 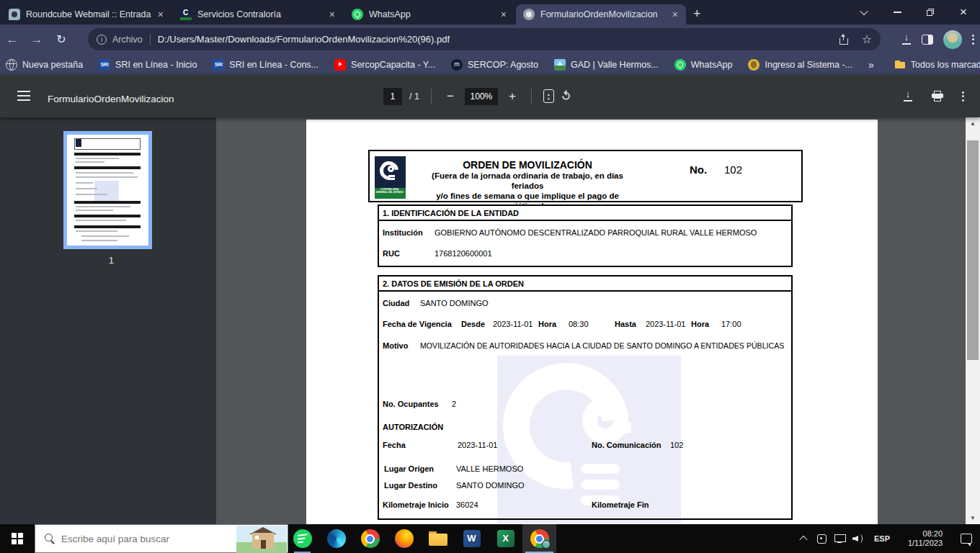 What do you see at coordinates (391, 172) in the screenshot?
I see `cge-logo-monogram` at bounding box center [391, 172].